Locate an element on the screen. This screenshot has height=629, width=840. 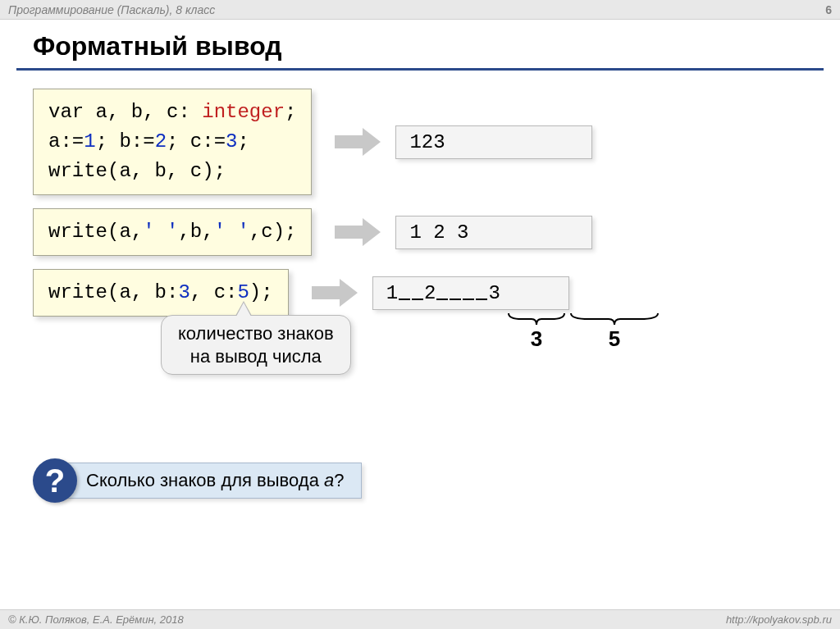
example-row-3: write(a, b:3, c:5); 123 is located at coordinates (420, 293).